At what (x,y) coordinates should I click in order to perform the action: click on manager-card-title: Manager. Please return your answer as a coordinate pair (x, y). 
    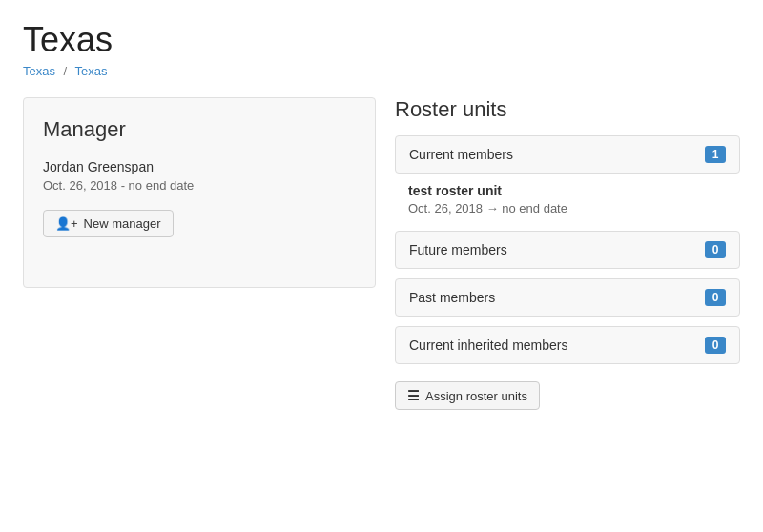
    Looking at the image, I should click on (199, 130).